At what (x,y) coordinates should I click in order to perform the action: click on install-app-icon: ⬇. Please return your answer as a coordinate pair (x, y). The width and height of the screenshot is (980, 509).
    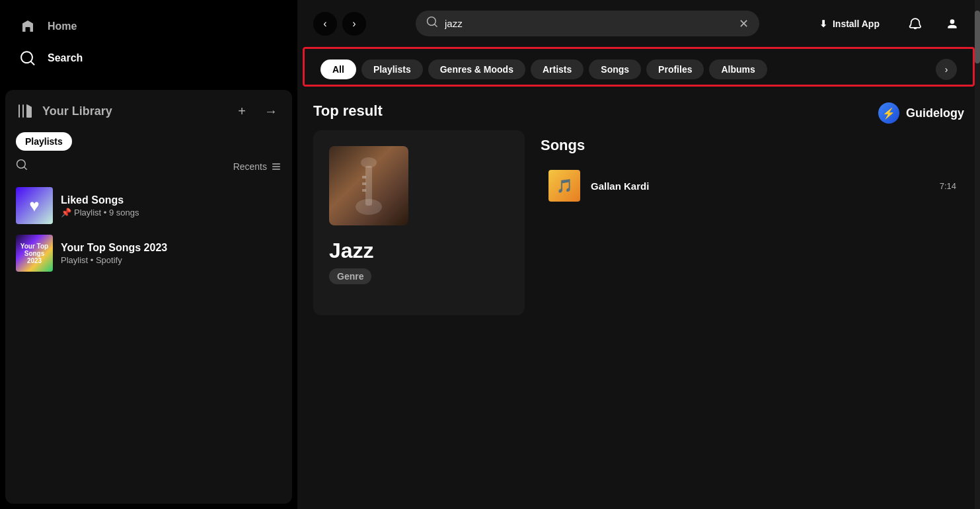
    Looking at the image, I should click on (823, 24).